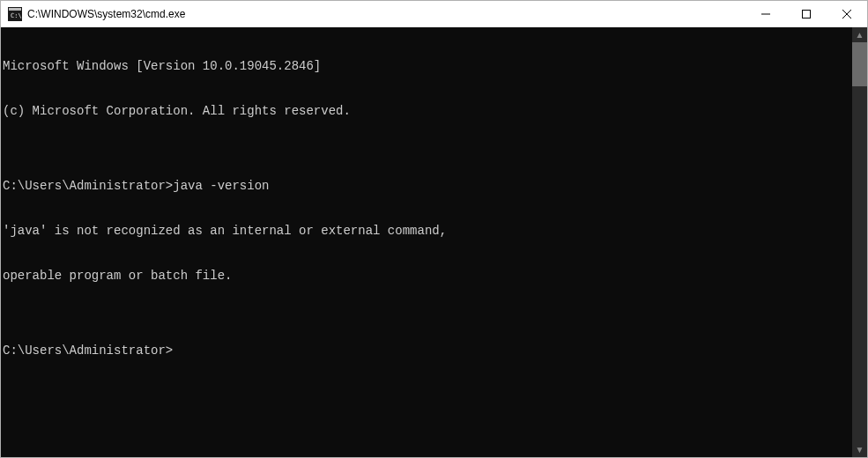 The image size is (868, 458). Describe the element at coordinates (15, 14) in the screenshot. I see `cmd-icon: C:\` at that location.